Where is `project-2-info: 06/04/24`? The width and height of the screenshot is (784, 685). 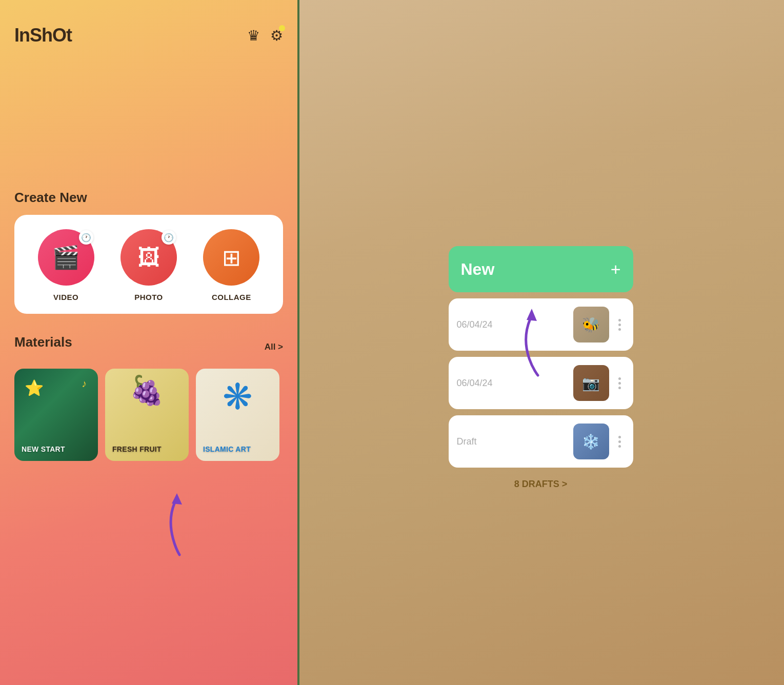 project-2-info: 06/04/24 is located at coordinates (475, 384).